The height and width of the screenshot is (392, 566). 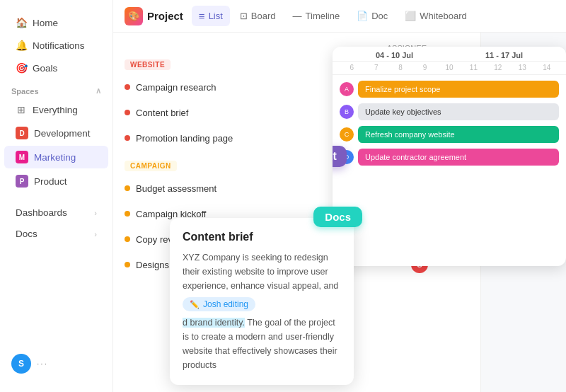 I want to click on gantt-avatar: C, so click(x=347, y=134).